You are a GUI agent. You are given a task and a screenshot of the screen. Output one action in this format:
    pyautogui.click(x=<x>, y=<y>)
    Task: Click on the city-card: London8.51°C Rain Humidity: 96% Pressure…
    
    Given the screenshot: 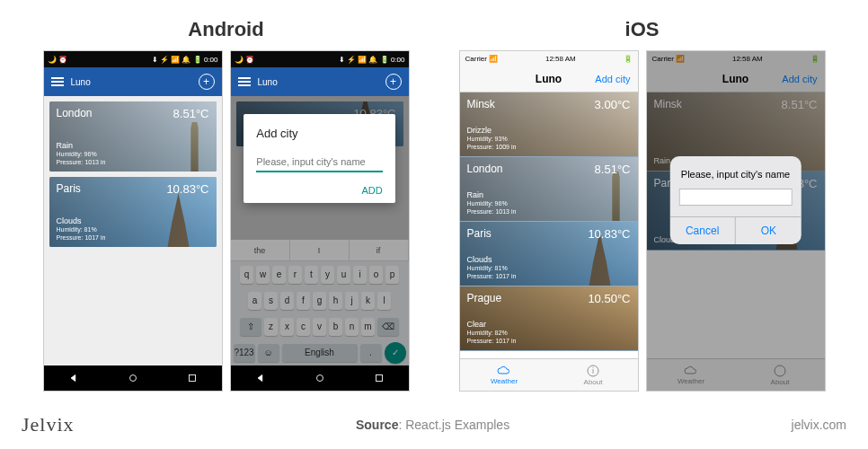 What is the action you would take?
    pyautogui.click(x=549, y=189)
    